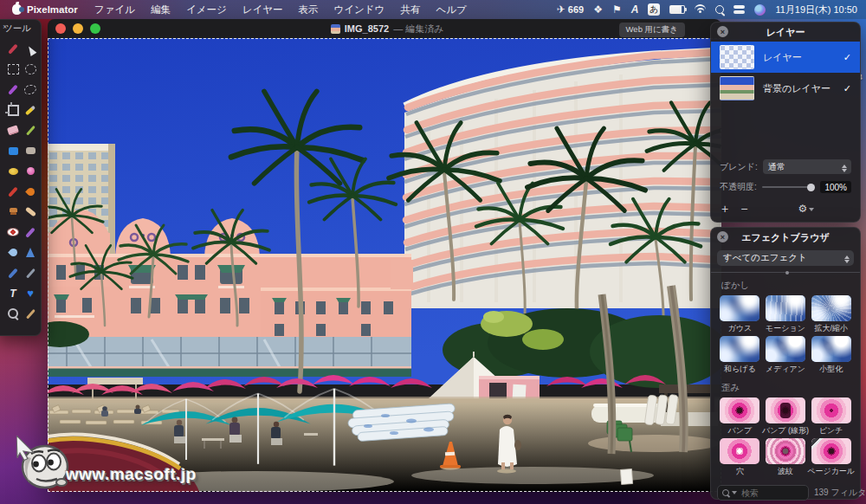 This screenshot has height=504, width=866. Describe the element at coordinates (831, 417) in the screenshot. I see `effect-pinch: ピンチ` at that location.